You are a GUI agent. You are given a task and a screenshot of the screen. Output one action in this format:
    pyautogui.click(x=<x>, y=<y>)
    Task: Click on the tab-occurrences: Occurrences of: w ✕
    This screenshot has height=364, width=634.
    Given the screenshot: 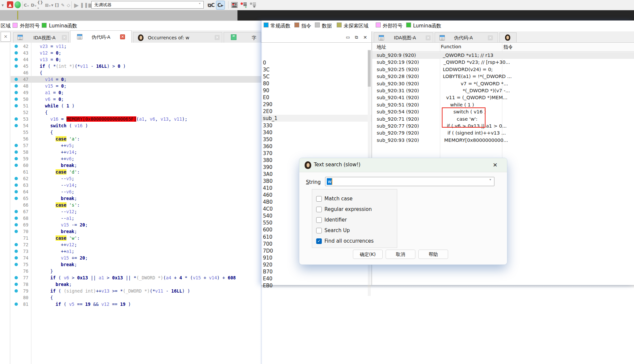 What is the action you would take?
    pyautogui.click(x=178, y=37)
    